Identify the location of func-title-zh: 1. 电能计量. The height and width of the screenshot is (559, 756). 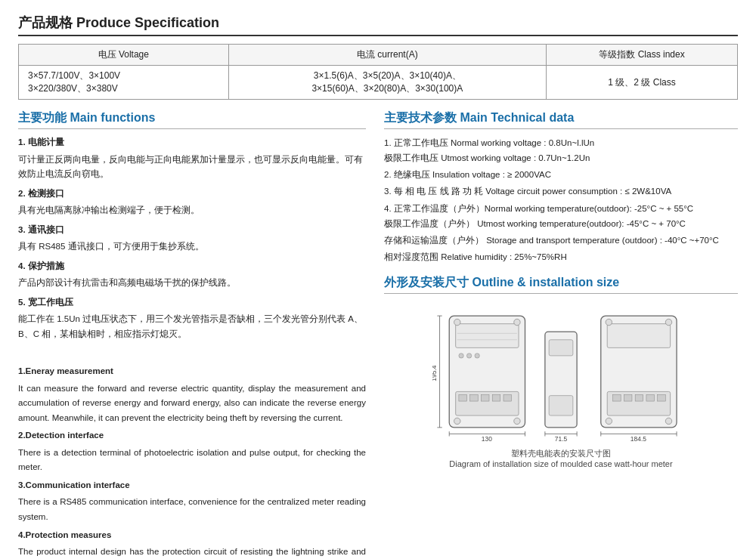
(192, 143).